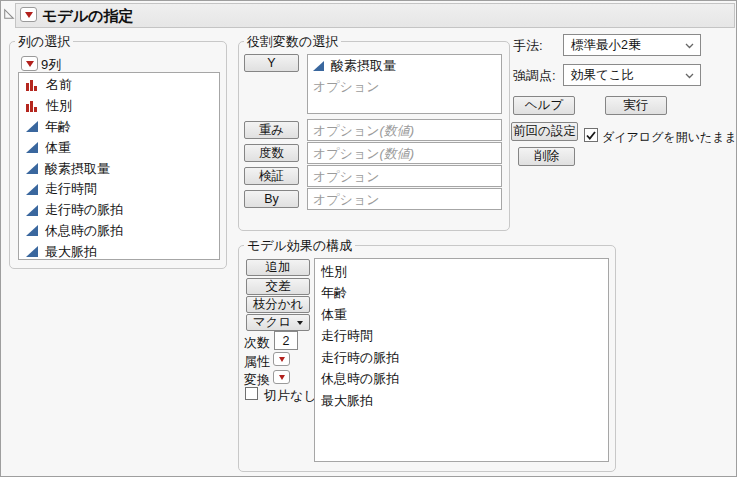 The width and height of the screenshot is (737, 477). I want to click on column-item-label: 走行時の脈拍, so click(84, 210).